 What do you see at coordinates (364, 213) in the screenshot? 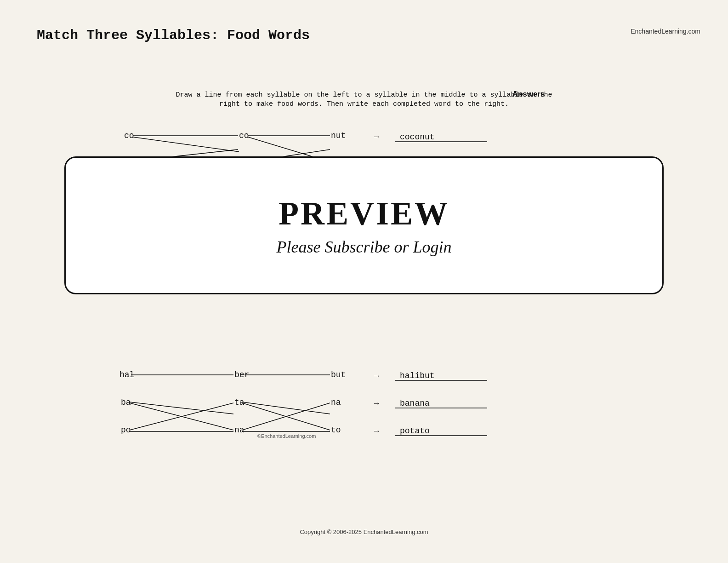
I see `preview-title: PREVIEW` at bounding box center [364, 213].